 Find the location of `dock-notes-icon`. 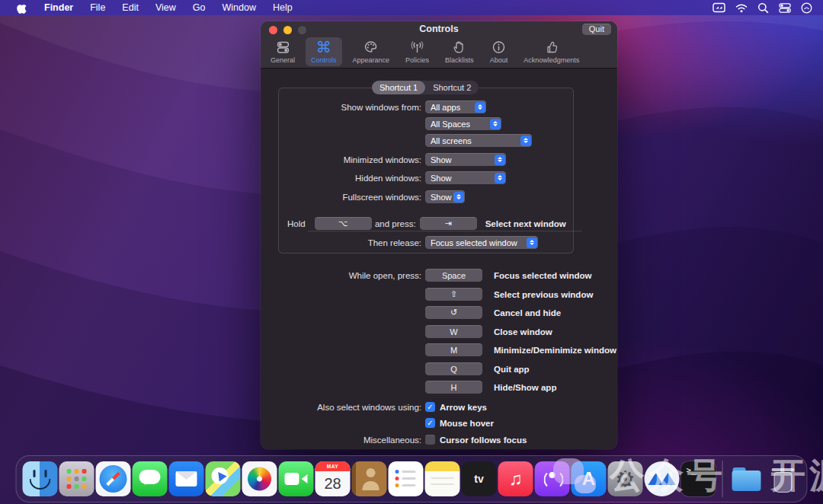

dock-notes-icon is located at coordinates (443, 479).